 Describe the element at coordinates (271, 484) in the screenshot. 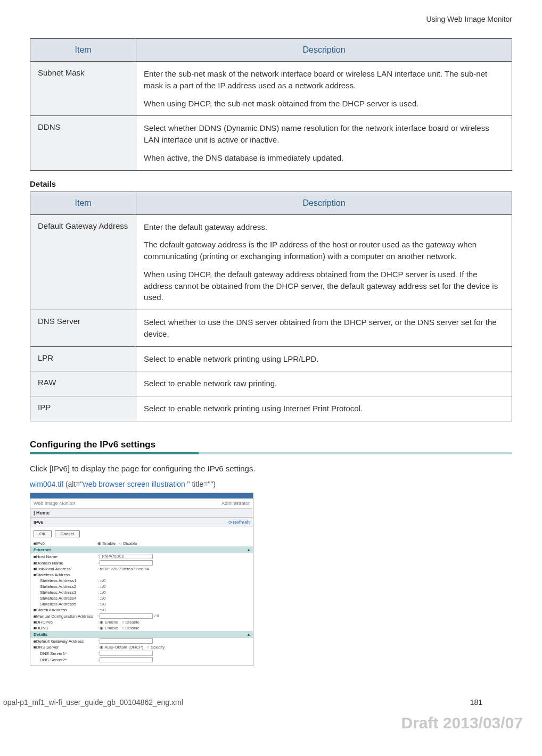

I see `illustration-caption: wim004.tif (alt="web browser screen illu…` at that location.